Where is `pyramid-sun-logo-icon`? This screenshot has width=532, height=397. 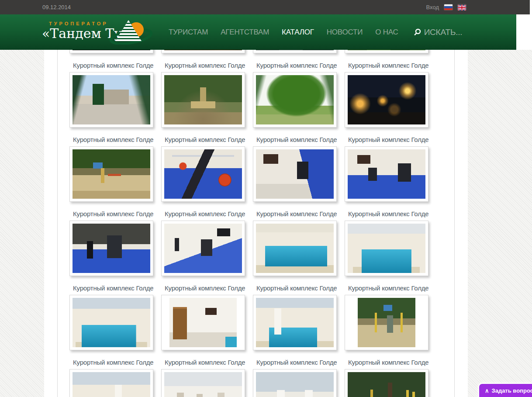 pyramid-sun-logo-icon is located at coordinates (131, 33).